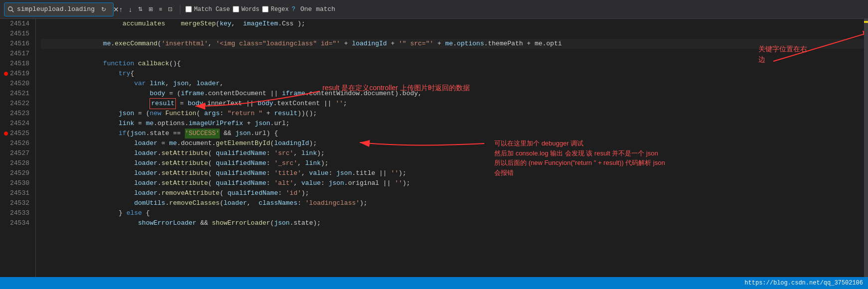 This screenshot has width=868, height=289. I want to click on code-line-24518: function callback(){, so click(454, 64).